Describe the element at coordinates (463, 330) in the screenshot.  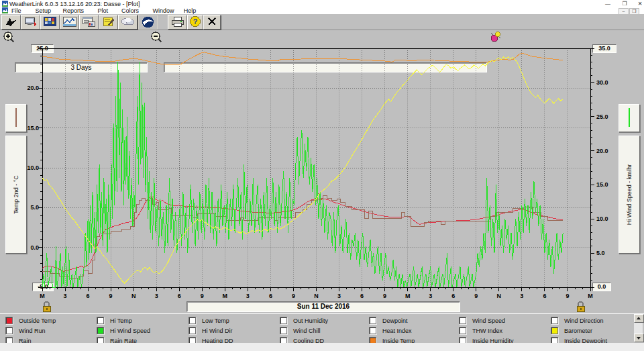
I see `legend-checkbox-thw-index` at that location.